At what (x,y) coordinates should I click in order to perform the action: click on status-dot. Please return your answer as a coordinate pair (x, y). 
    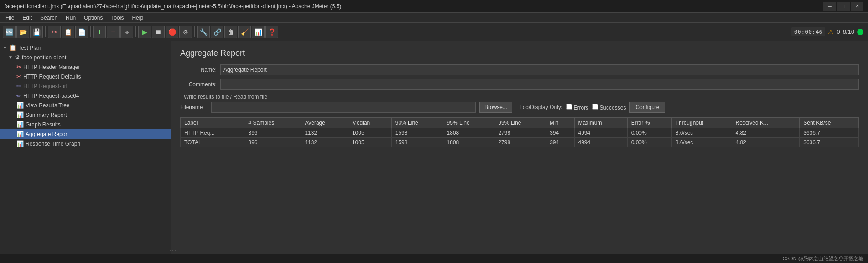
    Looking at the image, I should click on (860, 32).